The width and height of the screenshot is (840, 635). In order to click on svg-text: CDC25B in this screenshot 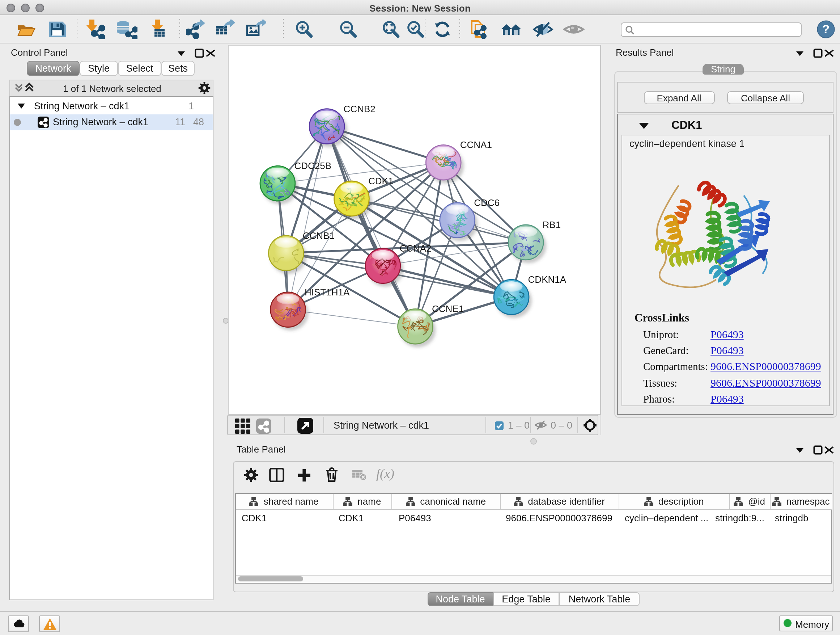, I will do `click(313, 166)`.